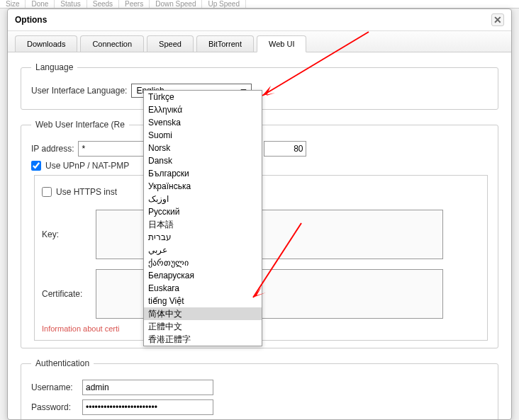 This screenshot has height=420, width=519. What do you see at coordinates (203, 97) in the screenshot?
I see `language-option: Türkçe` at bounding box center [203, 97].